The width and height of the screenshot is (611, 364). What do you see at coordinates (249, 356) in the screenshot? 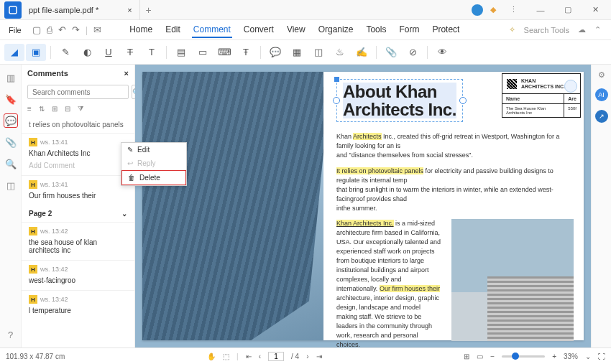
I see `first-page-icon: ⇤` at bounding box center [249, 356].